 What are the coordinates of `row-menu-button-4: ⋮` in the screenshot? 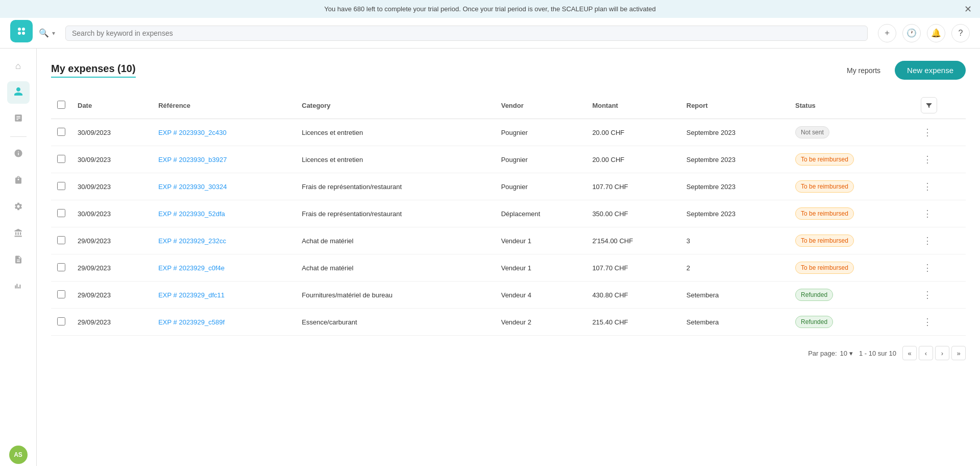 It's located at (927, 241).